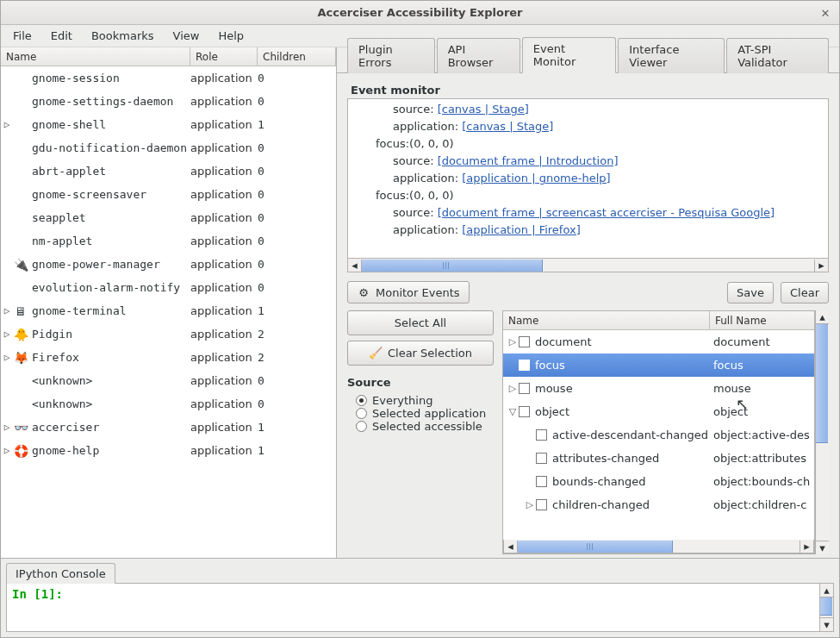 Image resolution: width=840 pixels, height=638 pixels. I want to click on event-tree-row: focusfocus, so click(658, 366).